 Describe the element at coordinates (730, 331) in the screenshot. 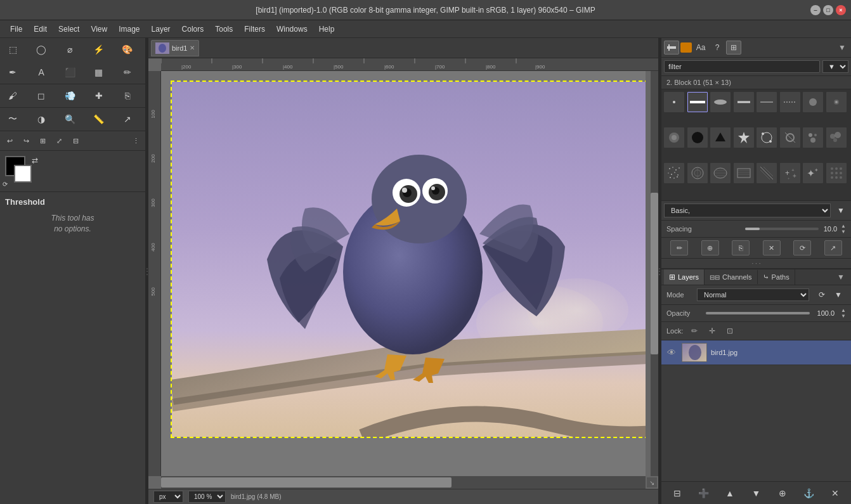

I see `lock-alpha-icon: ⊡` at that location.